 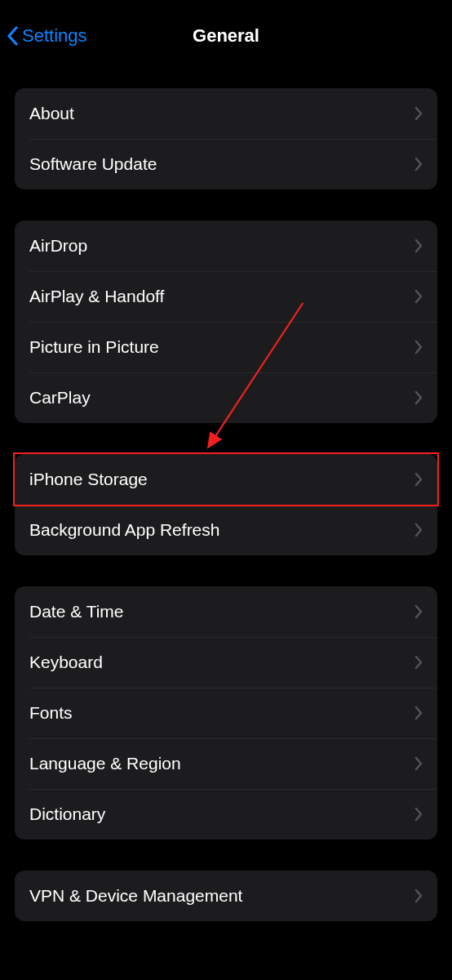 I want to click on row-label: Picture in Picture, so click(x=95, y=347).